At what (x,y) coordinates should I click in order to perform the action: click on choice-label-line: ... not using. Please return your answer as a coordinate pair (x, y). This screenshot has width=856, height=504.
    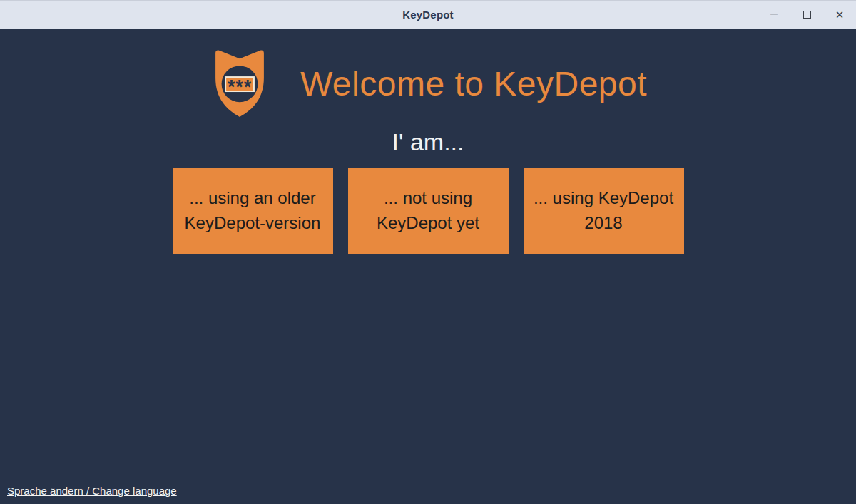
    Looking at the image, I should click on (428, 198).